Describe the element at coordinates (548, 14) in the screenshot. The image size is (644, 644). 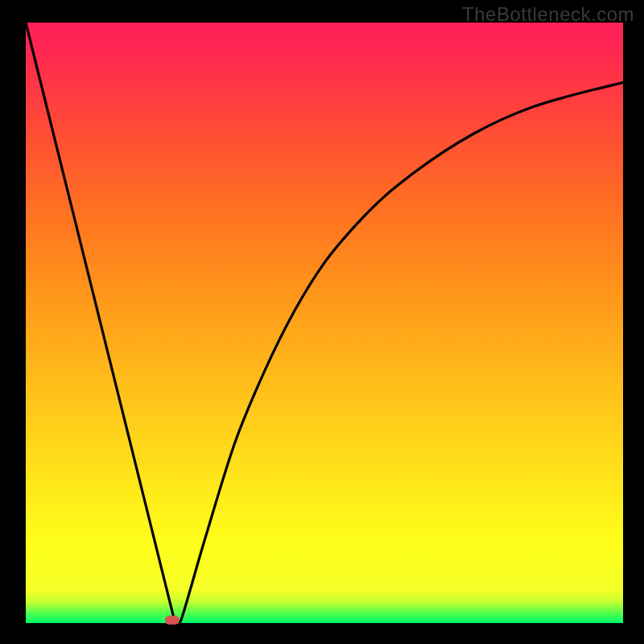
I see `watermark-text: TheBottleneck.com` at that location.